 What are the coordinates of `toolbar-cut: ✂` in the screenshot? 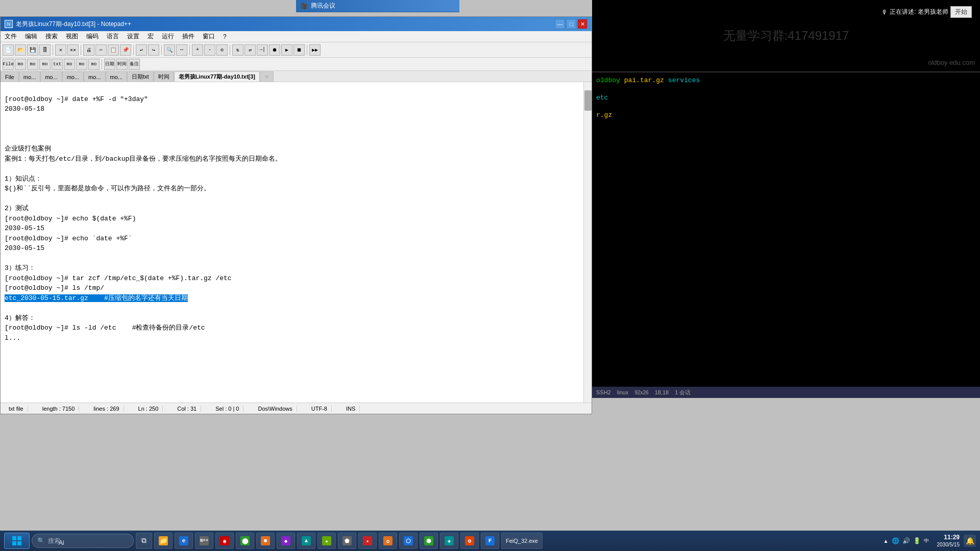 It's located at (101, 50).